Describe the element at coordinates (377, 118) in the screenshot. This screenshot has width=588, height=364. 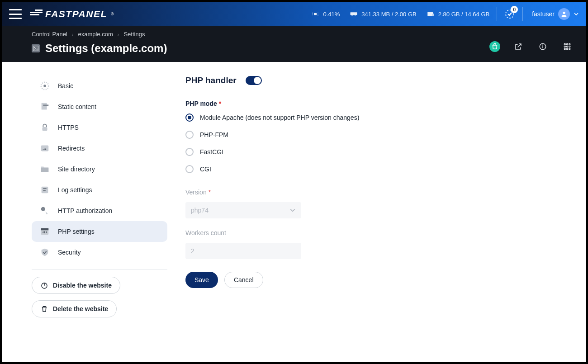
I see `radio-module-apache: Module Apache (does not support PHP vers…` at that location.